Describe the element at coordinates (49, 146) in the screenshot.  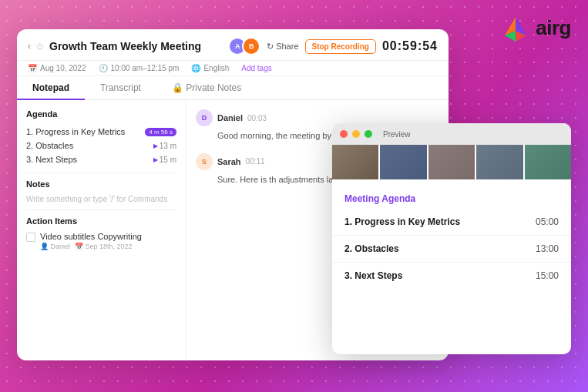
I see `agenda-item-2-left: 2. Obstacles` at that location.